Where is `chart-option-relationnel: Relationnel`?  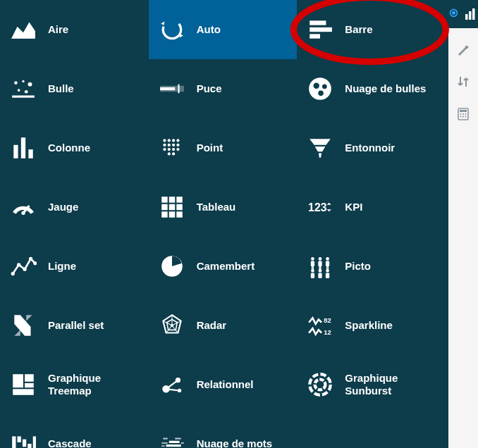 chart-option-relationnel: Relationnel is located at coordinates (223, 385).